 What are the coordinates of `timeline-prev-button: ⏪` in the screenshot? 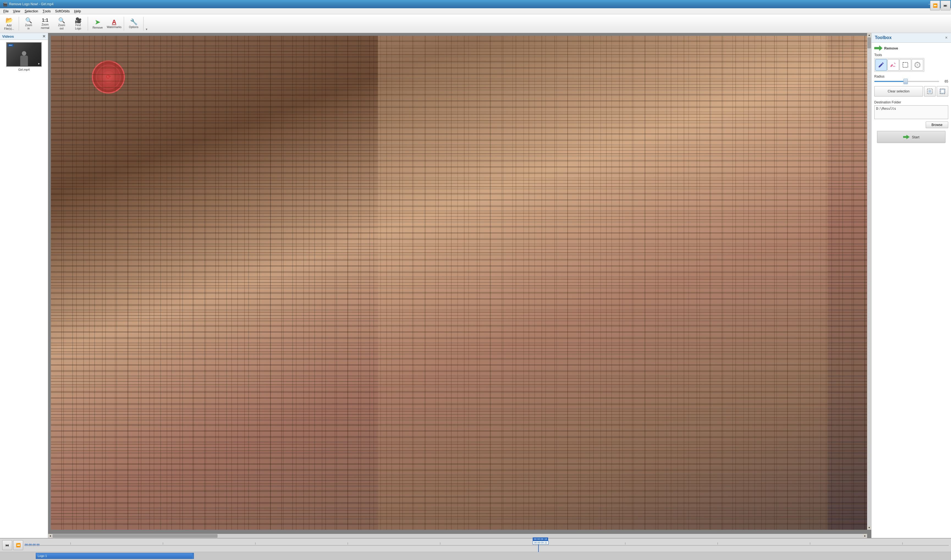 It's located at (18, 545).